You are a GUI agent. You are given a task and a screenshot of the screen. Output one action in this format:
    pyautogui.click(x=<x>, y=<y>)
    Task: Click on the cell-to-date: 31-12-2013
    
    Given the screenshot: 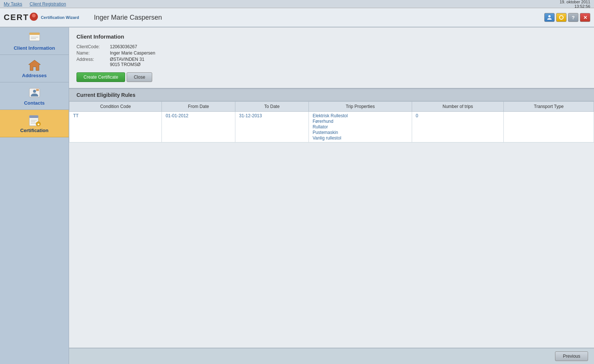 What is the action you would take?
    pyautogui.click(x=272, y=127)
    